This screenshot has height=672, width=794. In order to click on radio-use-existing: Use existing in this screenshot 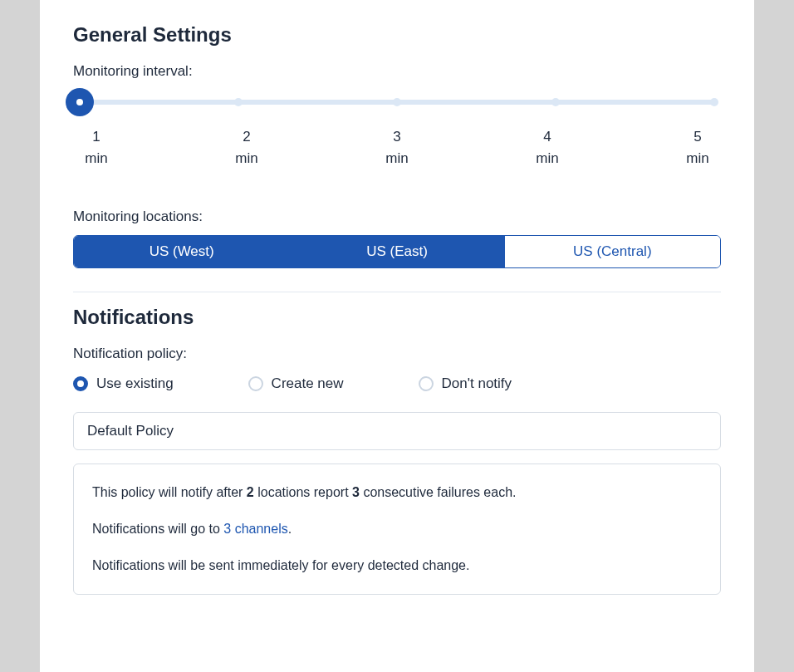, I will do `click(123, 384)`.